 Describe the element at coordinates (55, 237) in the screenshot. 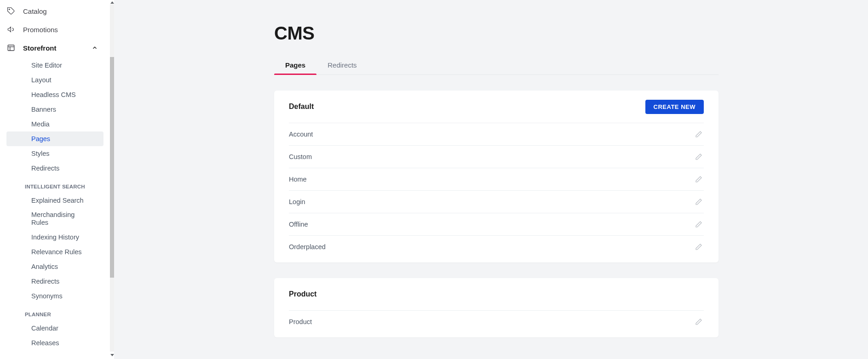

I see `sidebar-item-indexing-history: Indexing History` at that location.